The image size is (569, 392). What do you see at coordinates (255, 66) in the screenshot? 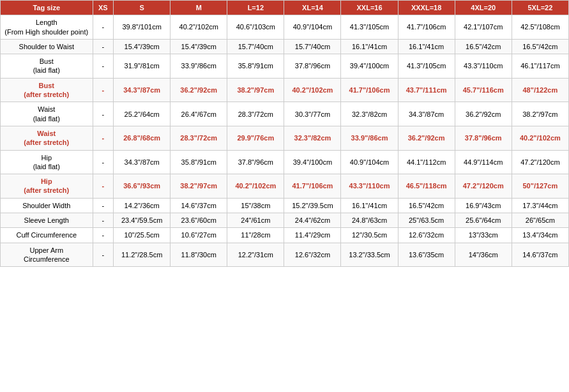
I see `cell-3: 35.8"/91cm` at bounding box center [255, 66].